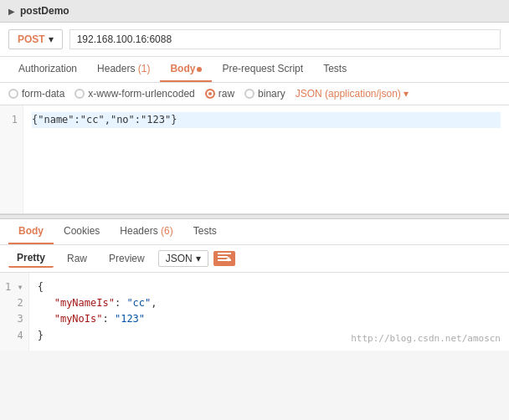 This screenshot has height=420, width=509. I want to click on format-pretty-btn: Pretty, so click(31, 259).